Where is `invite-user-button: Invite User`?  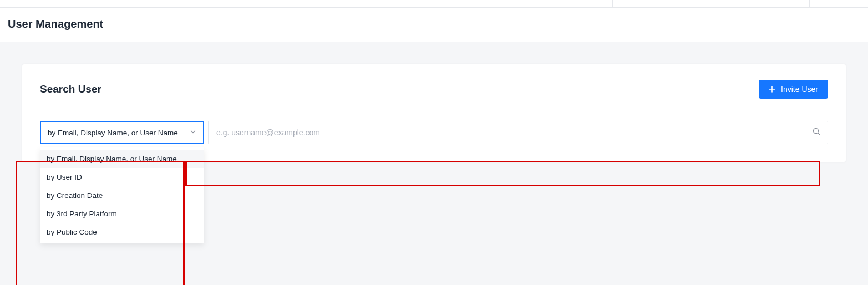
invite-user-button: Invite User is located at coordinates (793, 89).